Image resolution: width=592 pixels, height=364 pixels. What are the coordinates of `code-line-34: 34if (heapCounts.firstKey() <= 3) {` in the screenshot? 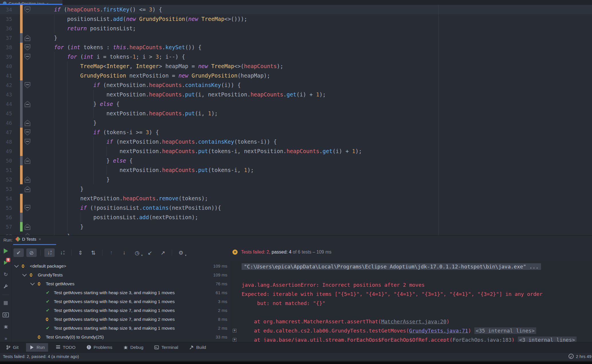 It's located at (296, 10).